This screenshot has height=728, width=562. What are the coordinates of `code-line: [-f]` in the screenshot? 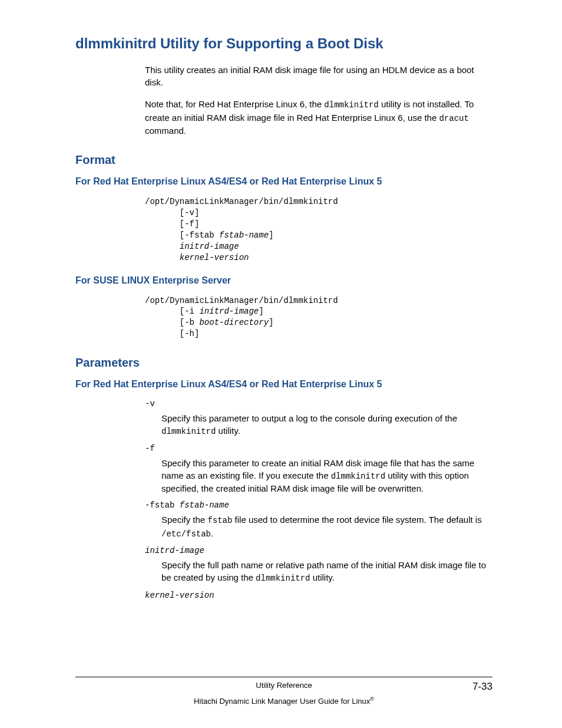 It's located at (172, 224).